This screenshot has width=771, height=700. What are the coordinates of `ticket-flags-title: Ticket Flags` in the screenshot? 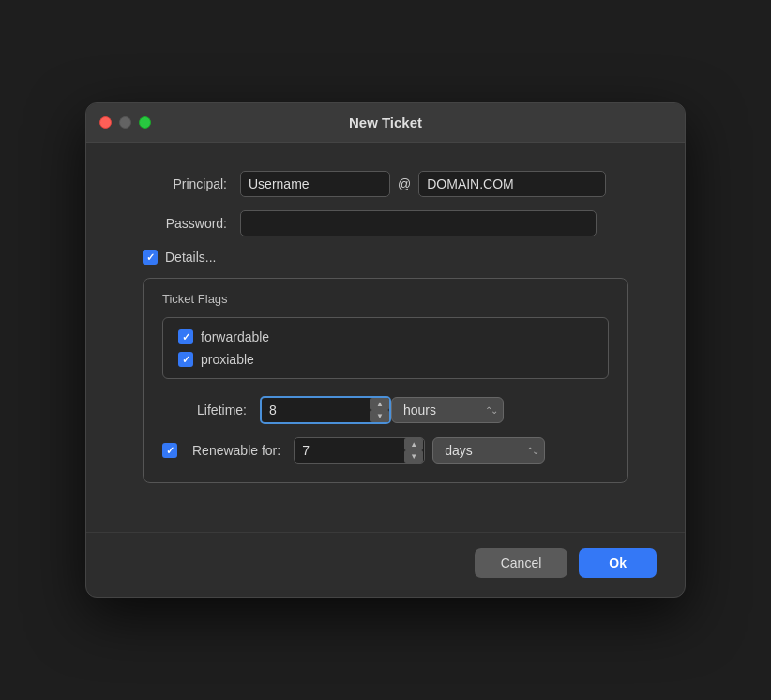 It's located at (386, 298).